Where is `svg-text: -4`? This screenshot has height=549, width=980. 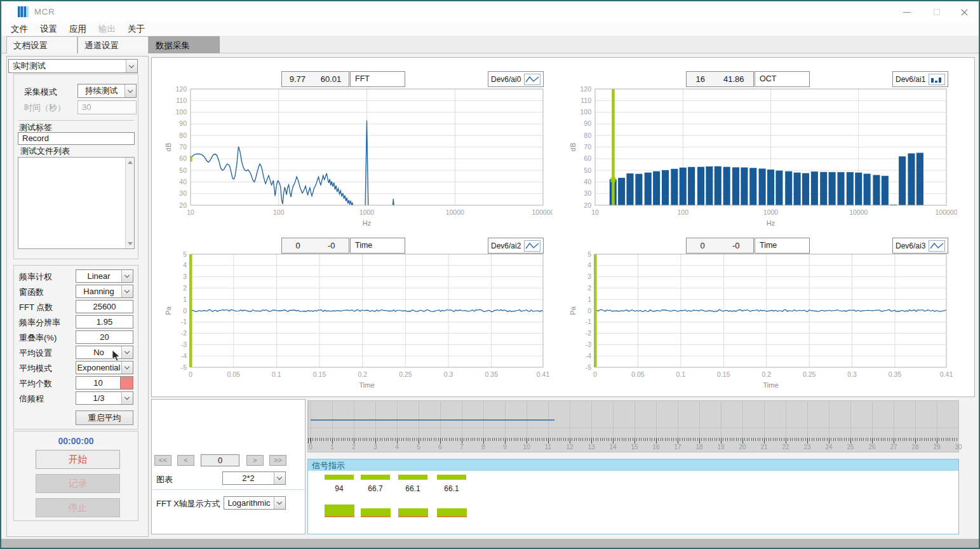
svg-text: -4 is located at coordinates (184, 356).